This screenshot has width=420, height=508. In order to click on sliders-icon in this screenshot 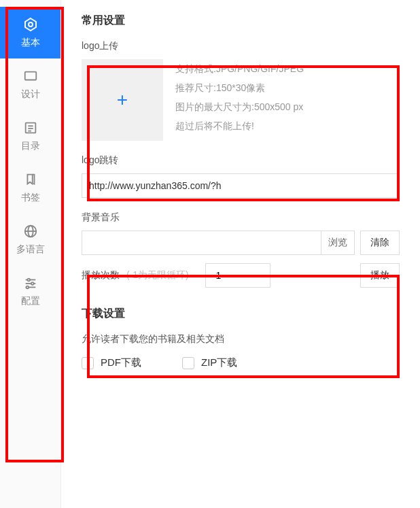, I will do `click(31, 283)`.